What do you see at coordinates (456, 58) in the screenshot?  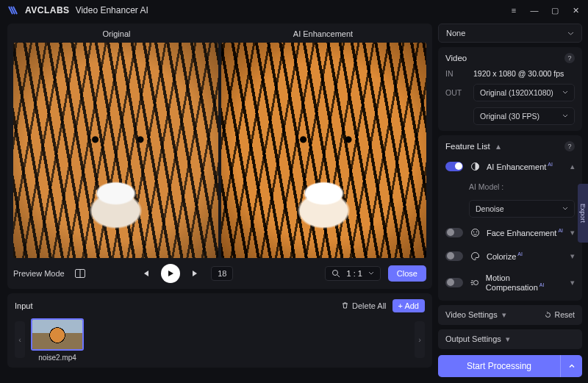 I see `video-panel-title: Video` at bounding box center [456, 58].